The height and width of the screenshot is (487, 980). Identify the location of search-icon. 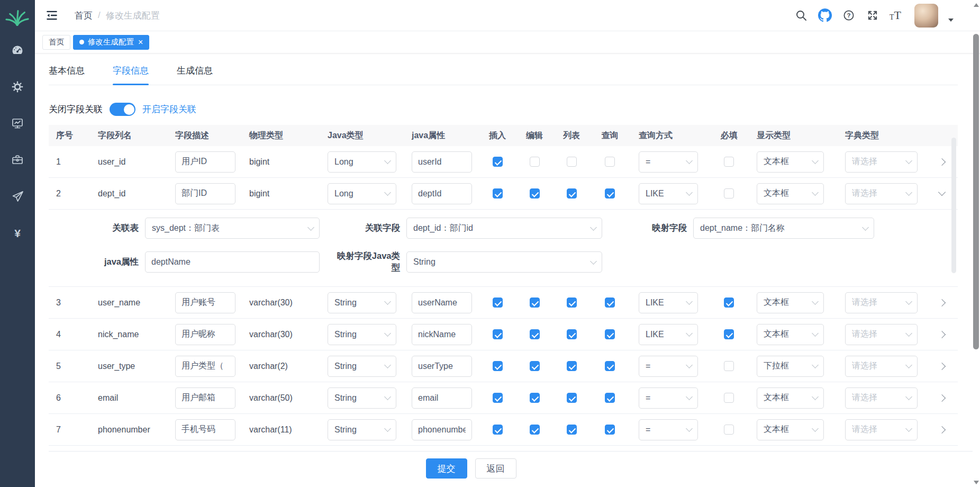
(801, 15).